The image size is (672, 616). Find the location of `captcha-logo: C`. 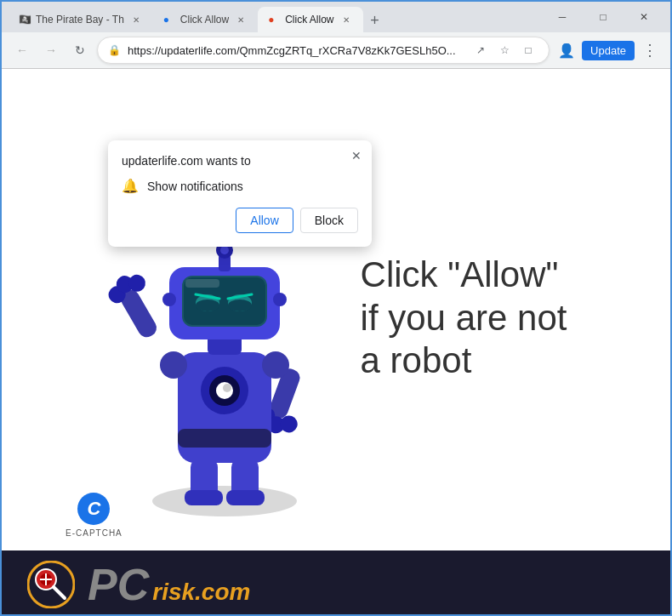

captcha-logo: C is located at coordinates (94, 509).